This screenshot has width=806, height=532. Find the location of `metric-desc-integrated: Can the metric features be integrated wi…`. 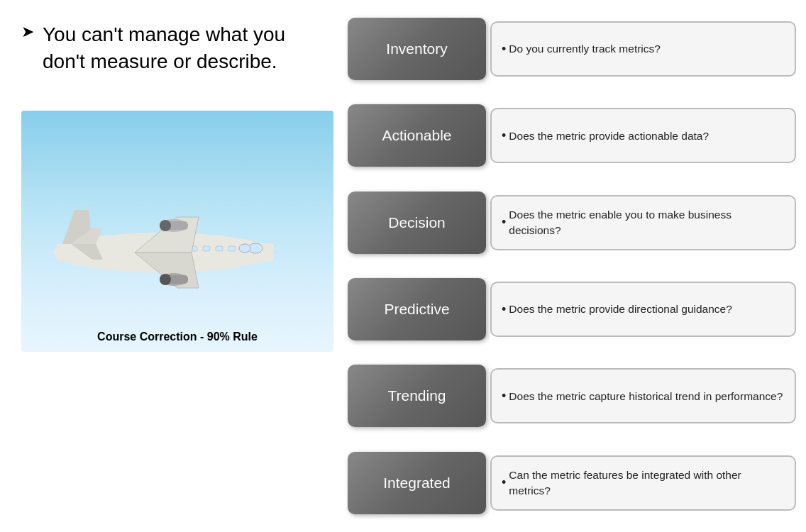

metric-desc-integrated: Can the metric features be integrated wi… is located at coordinates (643, 483).